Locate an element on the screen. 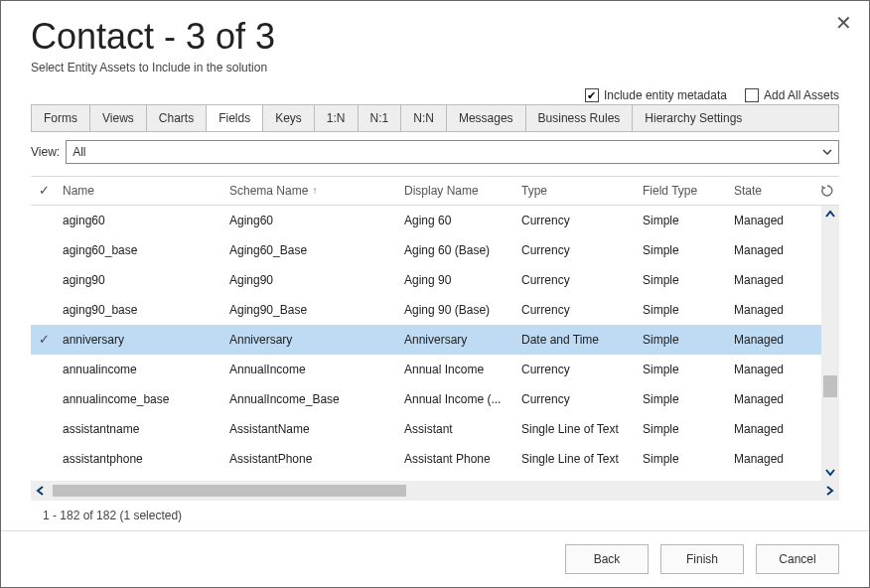 This screenshot has height=588, width=870. cell-schema-name: AnnualIncome_Base is located at coordinates (311, 399).